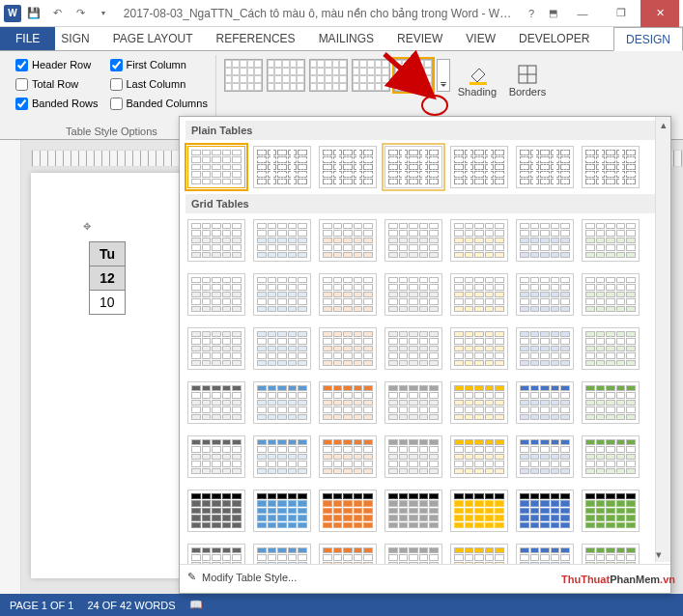 This screenshot has height=616, width=683. Describe the element at coordinates (107, 278) in the screenshot. I see `document-table: Tu 12 10` at that location.